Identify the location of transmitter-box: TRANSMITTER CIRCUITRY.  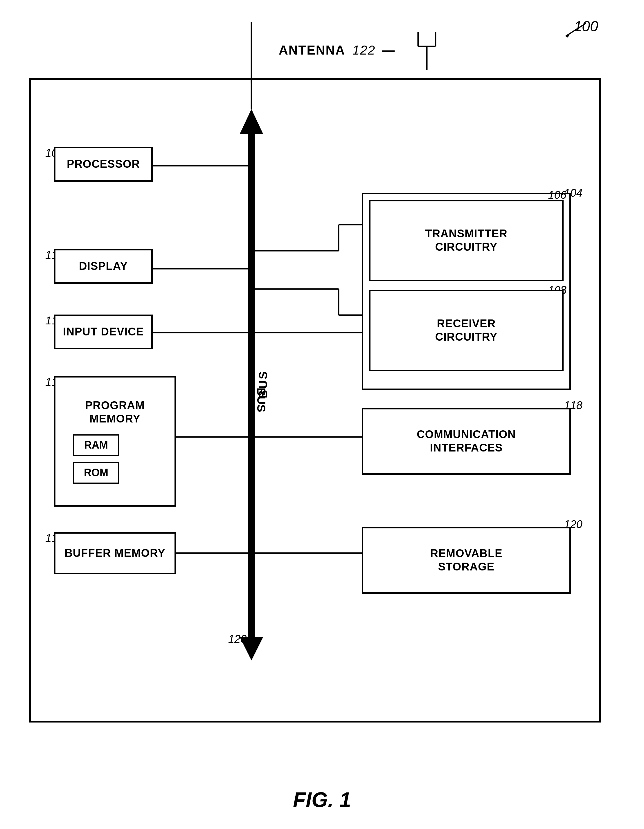
(466, 241).